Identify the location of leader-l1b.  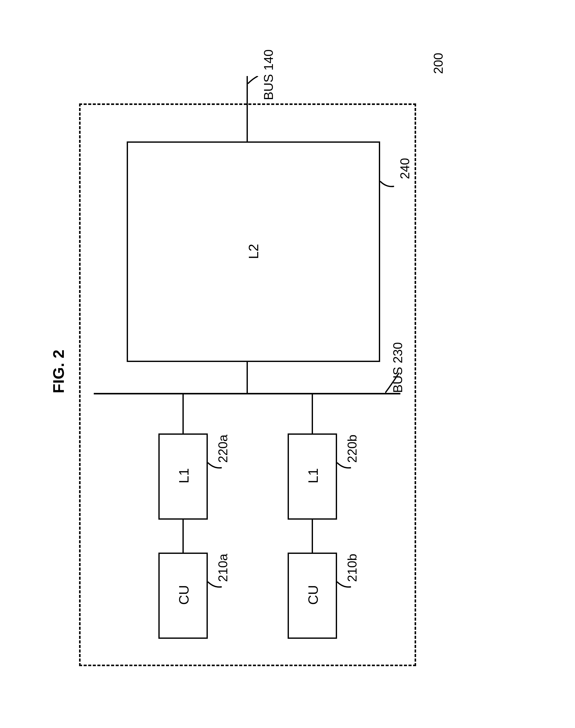
(347, 463).